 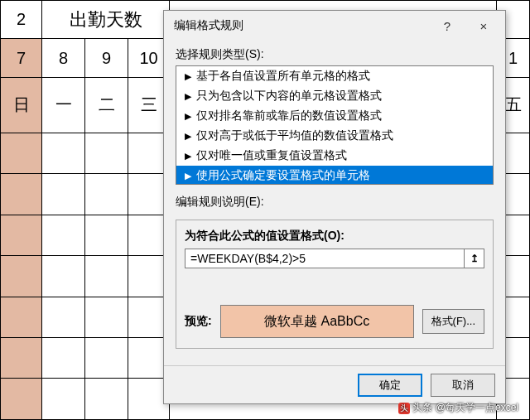 I want to click on cell-title: 出勤天数, so click(x=106, y=20).